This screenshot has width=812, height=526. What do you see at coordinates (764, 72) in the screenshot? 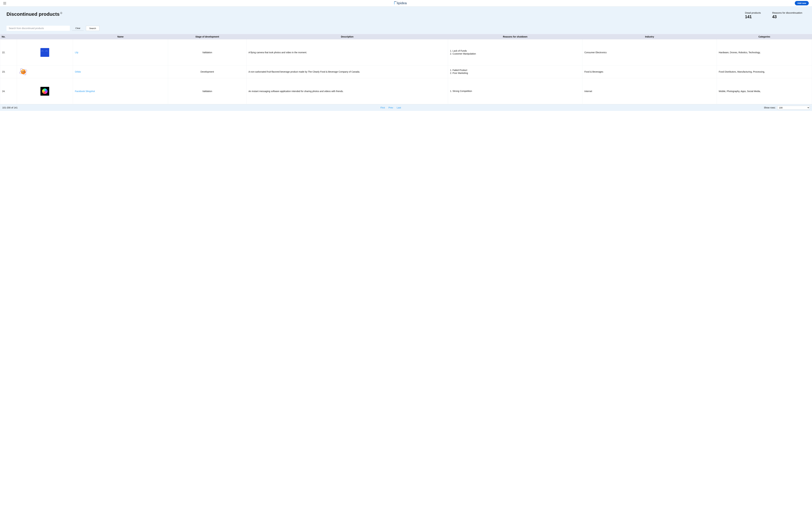
I see `cell-categories: Food Distributors, Manufacturing, Proces…` at bounding box center [764, 72].